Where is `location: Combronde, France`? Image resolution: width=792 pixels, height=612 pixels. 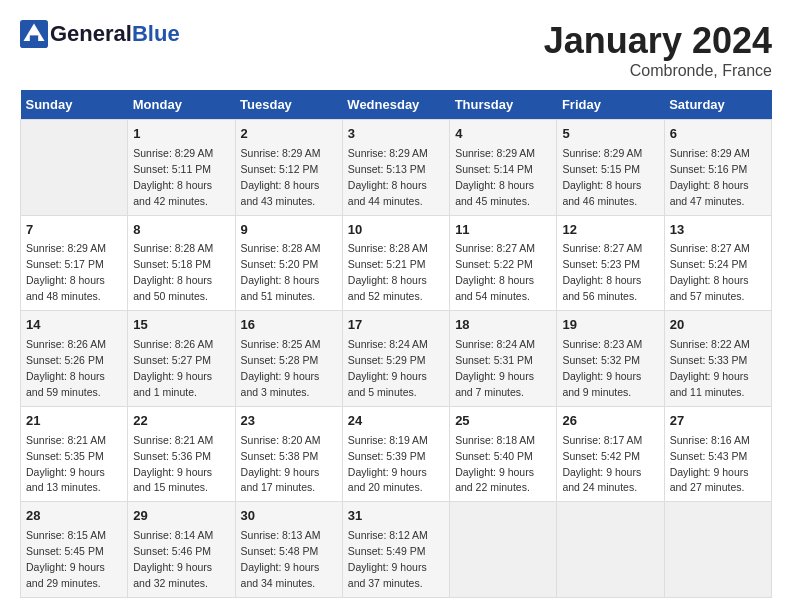
location: Combronde, France is located at coordinates (658, 71).